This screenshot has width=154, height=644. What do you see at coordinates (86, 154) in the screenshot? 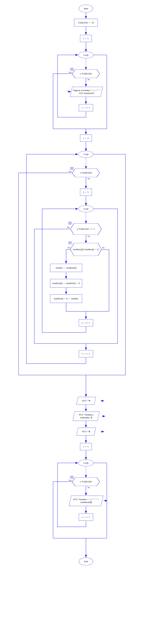
I see `loop-2: Loop` at bounding box center [86, 154].